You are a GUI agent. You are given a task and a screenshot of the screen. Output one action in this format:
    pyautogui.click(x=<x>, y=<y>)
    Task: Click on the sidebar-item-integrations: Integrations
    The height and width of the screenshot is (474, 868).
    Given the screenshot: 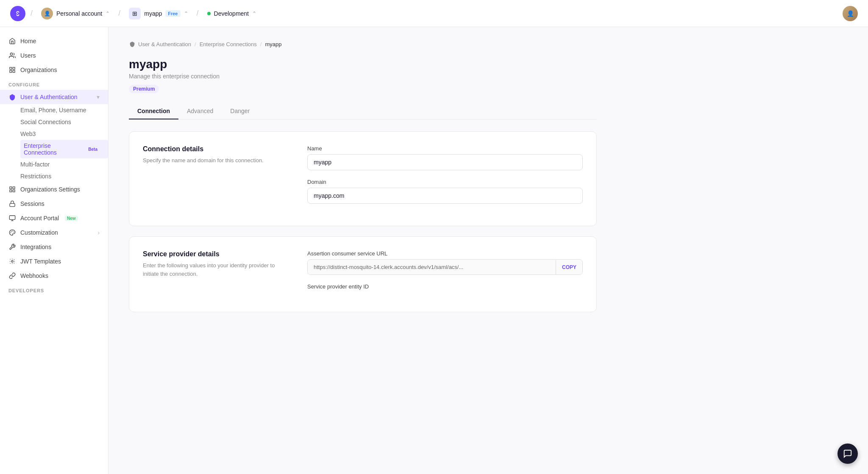 What is the action you would take?
    pyautogui.click(x=54, y=247)
    